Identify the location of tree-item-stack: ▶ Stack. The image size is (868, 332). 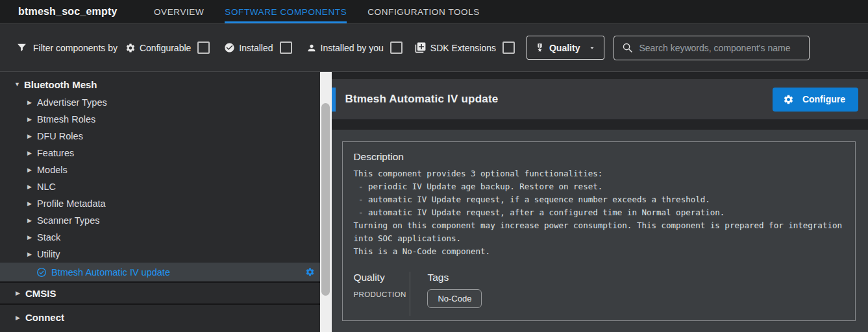
(160, 237).